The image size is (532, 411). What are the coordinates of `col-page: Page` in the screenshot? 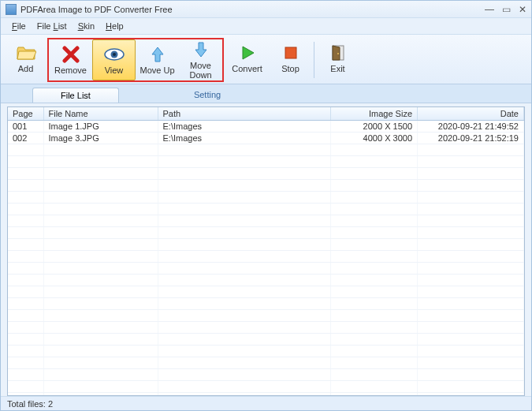 It's located at (25, 114).